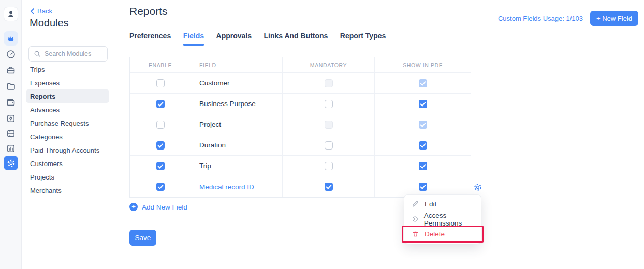 The height and width of the screenshot is (269, 644). What do you see at coordinates (237, 145) in the screenshot?
I see `field-name: Duration` at bounding box center [237, 145].